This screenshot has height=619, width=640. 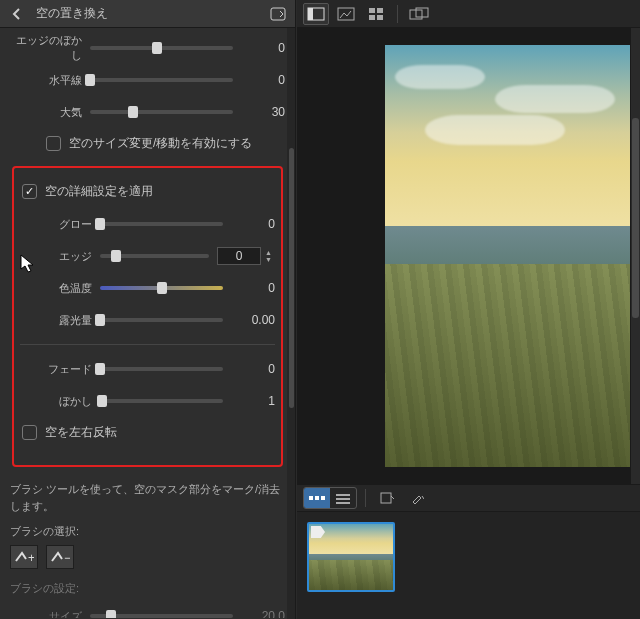 I want to click on slider-row-フェード: フェード0, so click(x=148, y=369).